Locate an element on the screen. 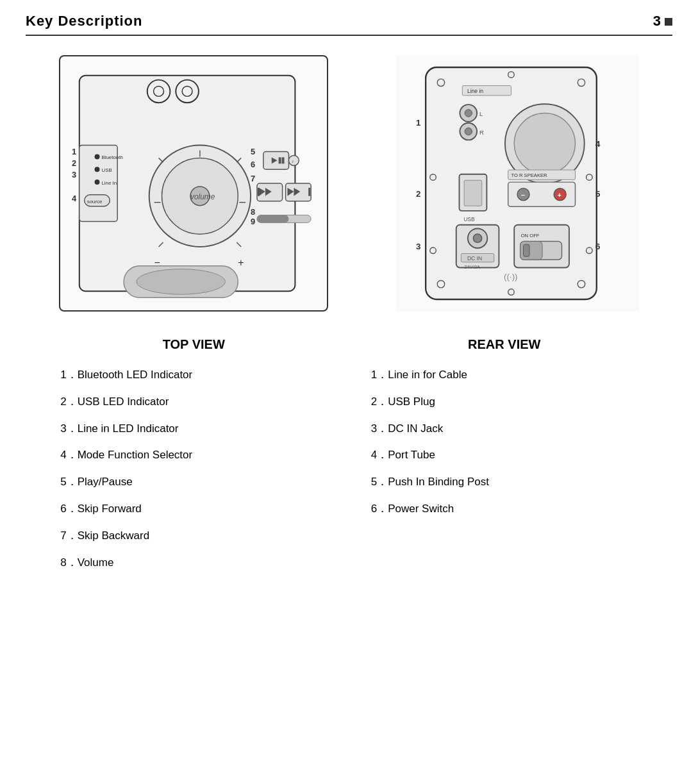 The image size is (698, 784). top-view-item-7: 7．Skip Backward is located at coordinates (194, 536).